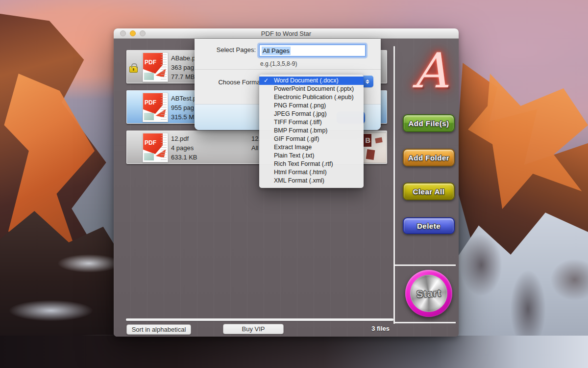  Describe the element at coordinates (184, 148) in the screenshot. I see `file-info: 12.pdf 4 pages 633.1 KB` at that location.